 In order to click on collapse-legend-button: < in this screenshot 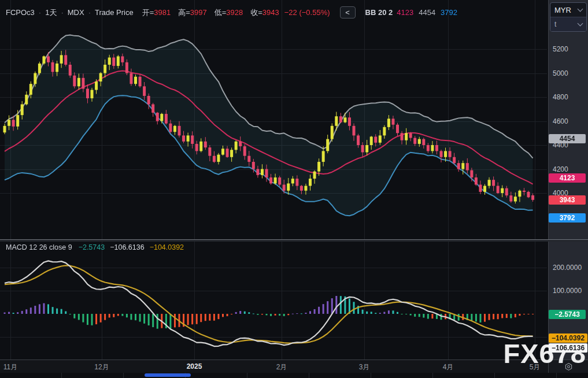, I will do `click(348, 13)`.